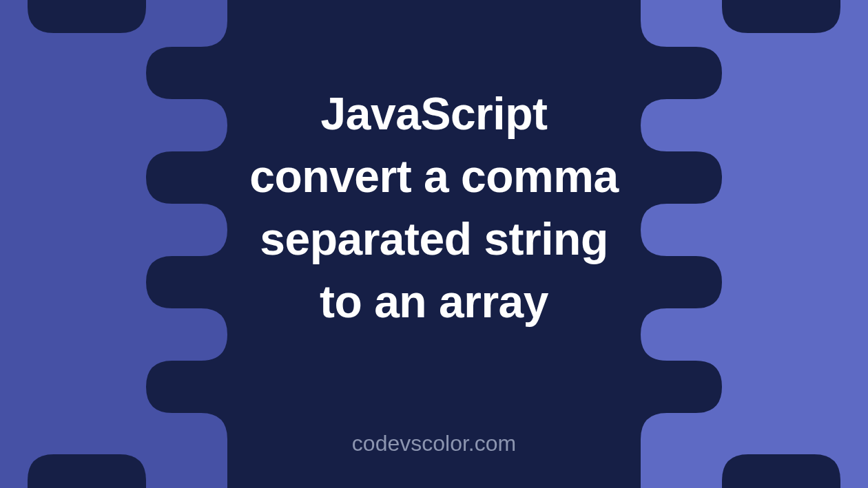  Describe the element at coordinates (434, 443) in the screenshot. I see `attribution: codevscolor.com` at that location.